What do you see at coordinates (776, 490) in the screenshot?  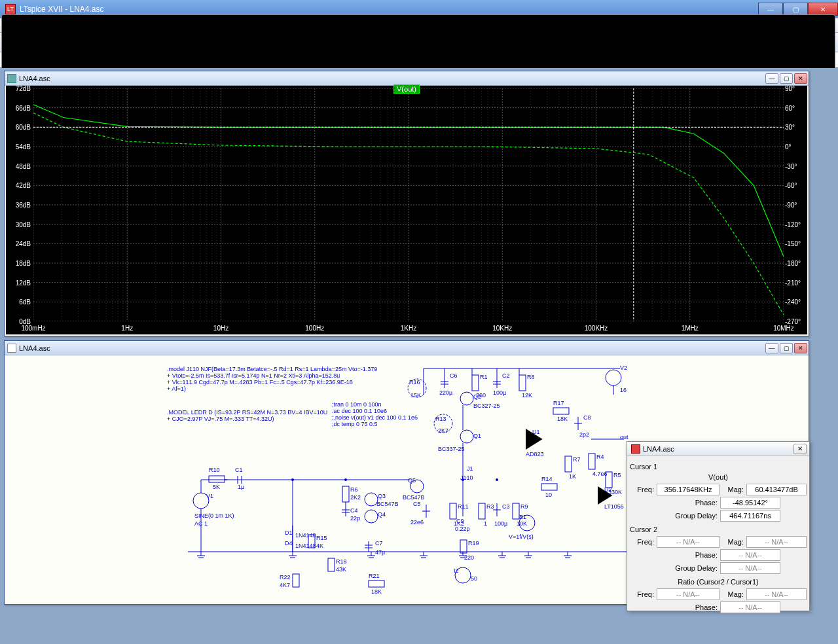 I see `cursor1-mag-input` at bounding box center [776, 490].